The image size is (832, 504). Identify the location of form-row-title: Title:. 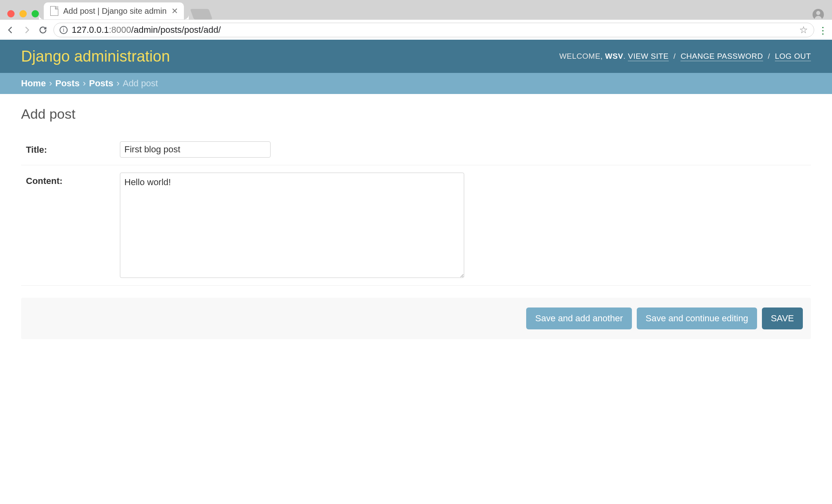
(416, 150).